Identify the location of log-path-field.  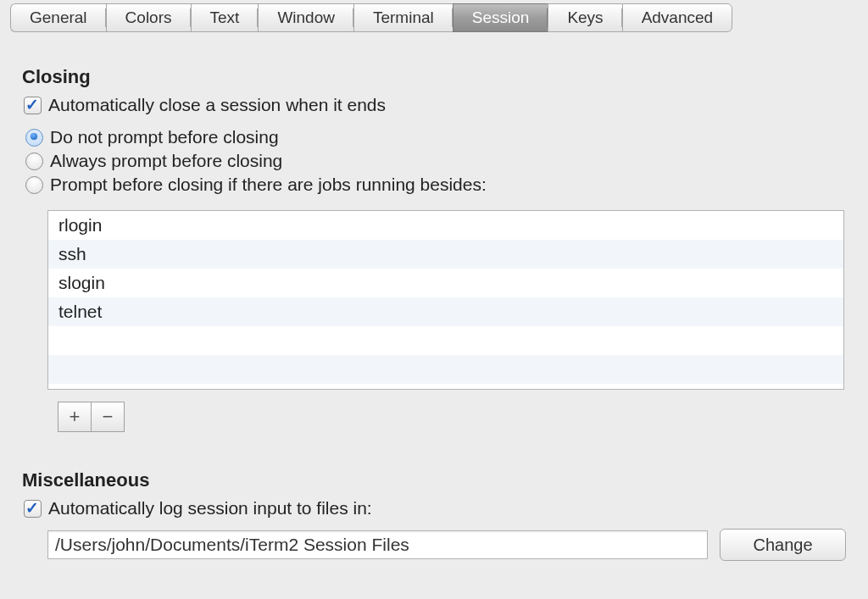
(378, 545).